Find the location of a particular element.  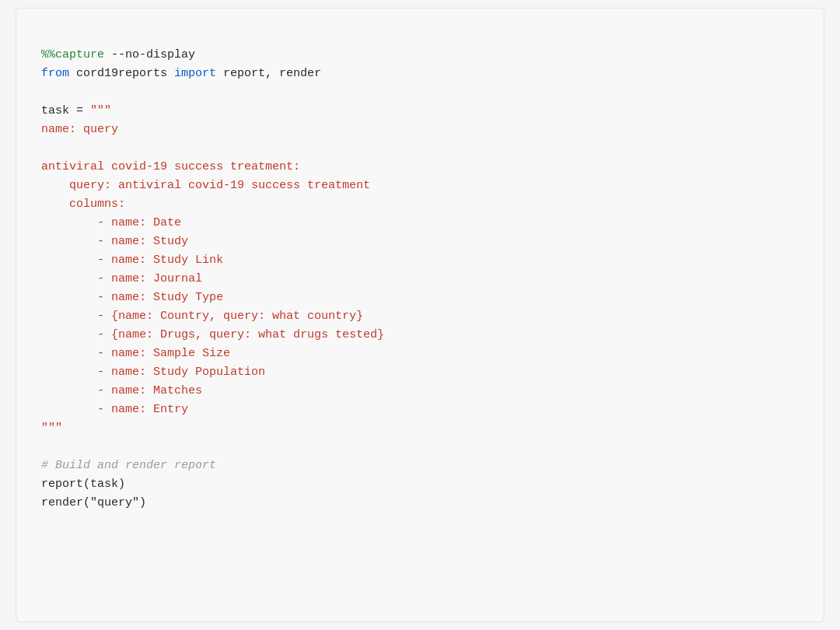

triple-quote-close: """ is located at coordinates (51, 428).